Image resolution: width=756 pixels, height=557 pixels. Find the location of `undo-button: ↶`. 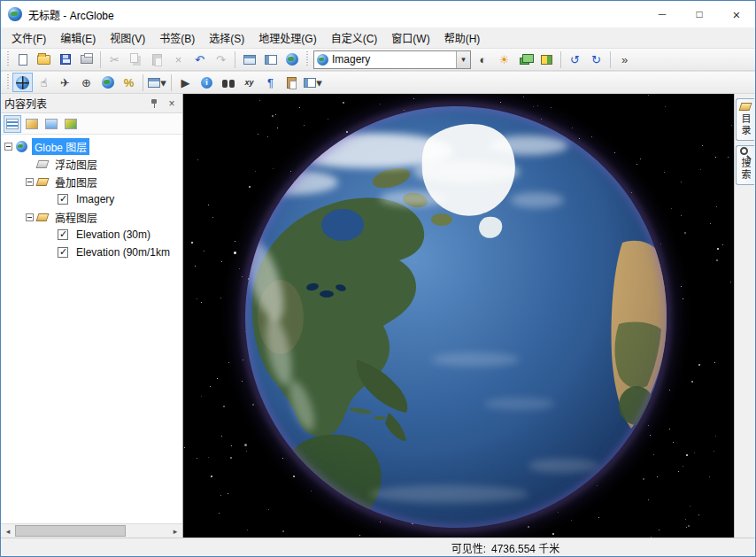

undo-button: ↶ is located at coordinates (200, 59).